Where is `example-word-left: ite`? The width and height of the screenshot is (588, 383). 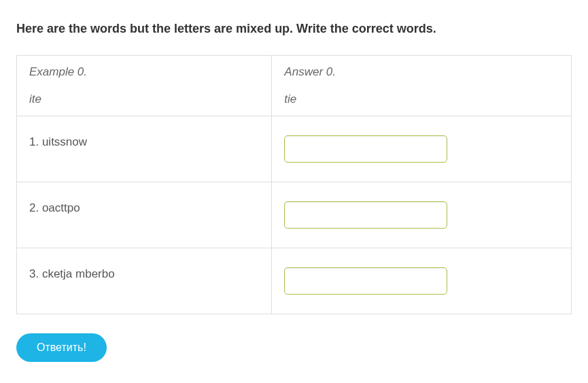
example-word-left: ite is located at coordinates (35, 99).